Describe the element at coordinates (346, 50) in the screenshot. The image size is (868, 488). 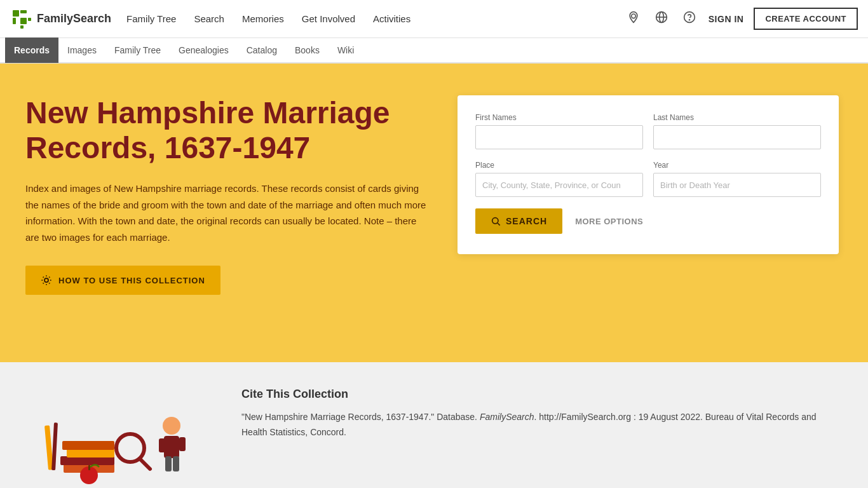
I see `tab-wiki: Wiki` at that location.